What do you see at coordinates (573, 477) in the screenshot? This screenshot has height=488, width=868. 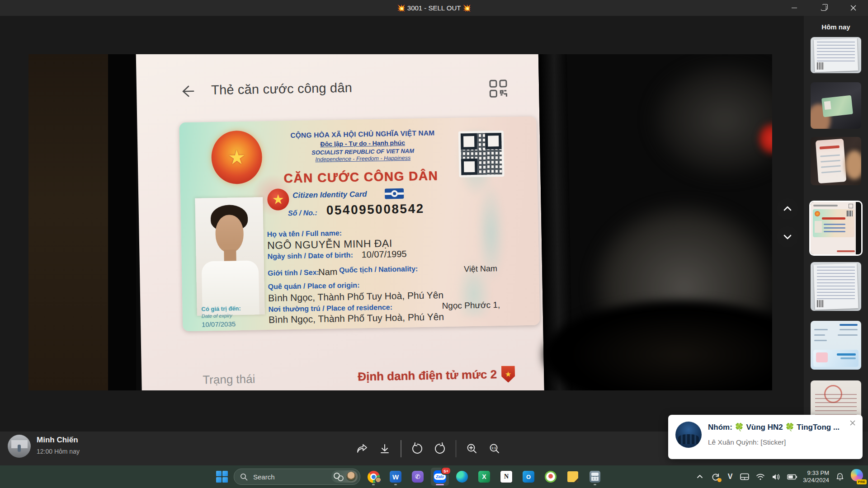 I see `taskbar-app-sticky-notes` at bounding box center [573, 477].